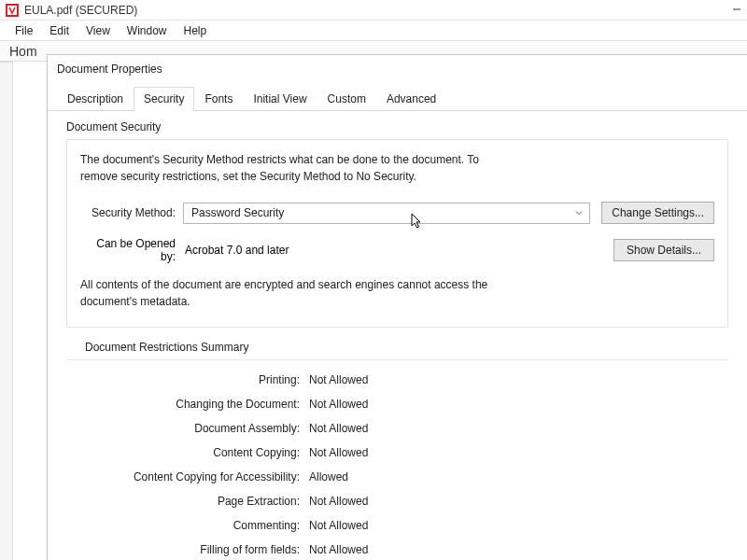 Image resolution: width=747 pixels, height=560 pixels. What do you see at coordinates (398, 250) in the screenshot?
I see `opened-by-row: Can be Opened by: Acrobat 7.0 and later …` at bounding box center [398, 250].